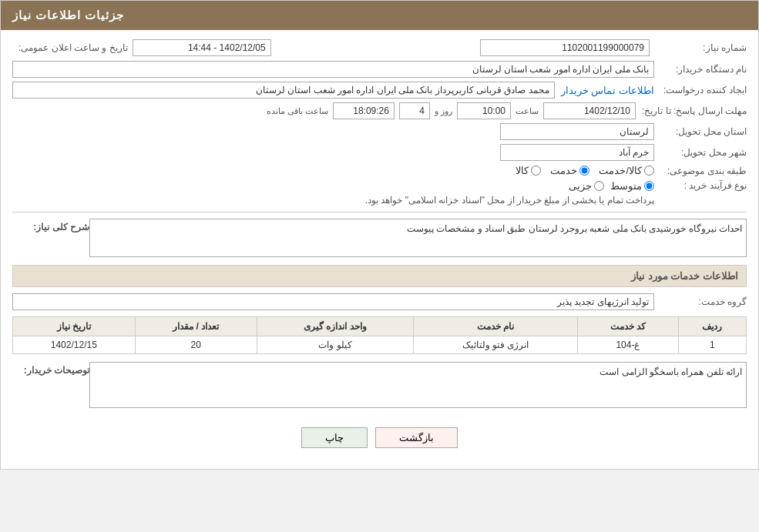 The width and height of the screenshot is (759, 532). I want to click on col-name: نام خدمت, so click(495, 326).